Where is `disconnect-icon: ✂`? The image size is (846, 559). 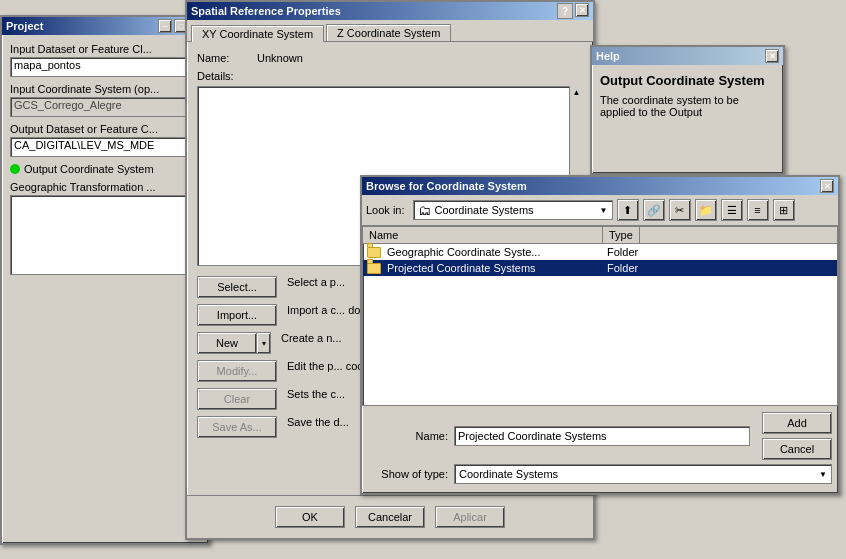 disconnect-icon: ✂ is located at coordinates (680, 210).